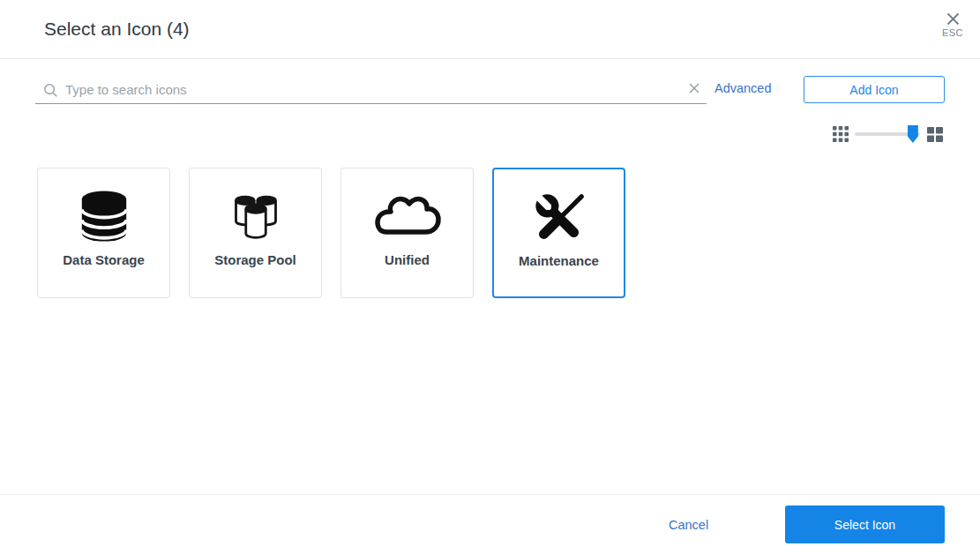 The width and height of the screenshot is (980, 554). Describe the element at coordinates (864, 524) in the screenshot. I see `select-icon-button: Select Icon` at that location.